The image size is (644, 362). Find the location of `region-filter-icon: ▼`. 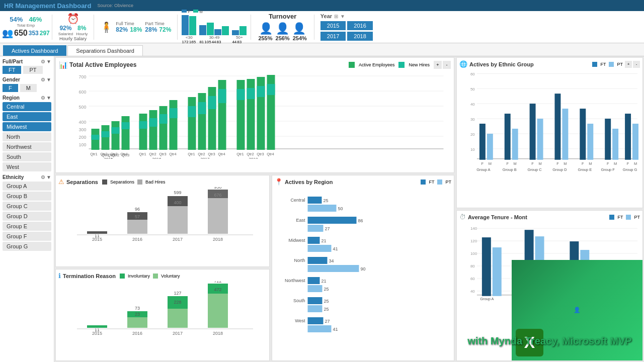

region-filter-icon: ▼ is located at coordinates (49, 98).